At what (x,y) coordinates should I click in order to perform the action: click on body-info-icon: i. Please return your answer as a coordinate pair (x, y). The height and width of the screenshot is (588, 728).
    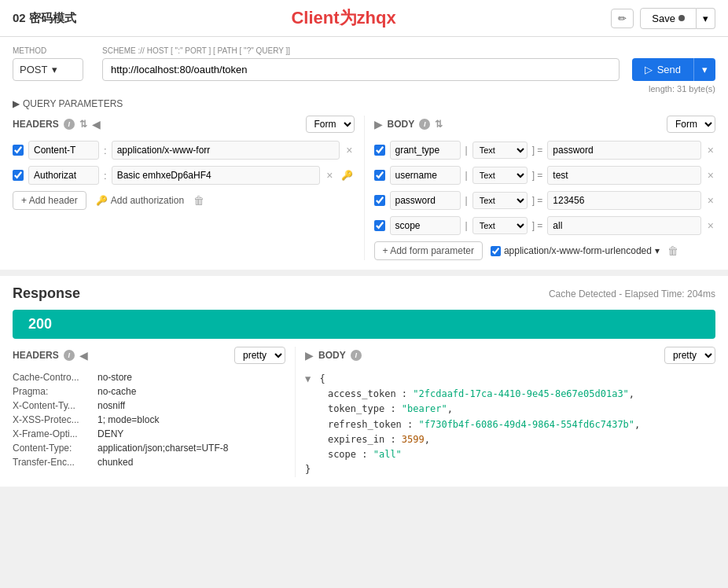
    Looking at the image, I should click on (425, 124).